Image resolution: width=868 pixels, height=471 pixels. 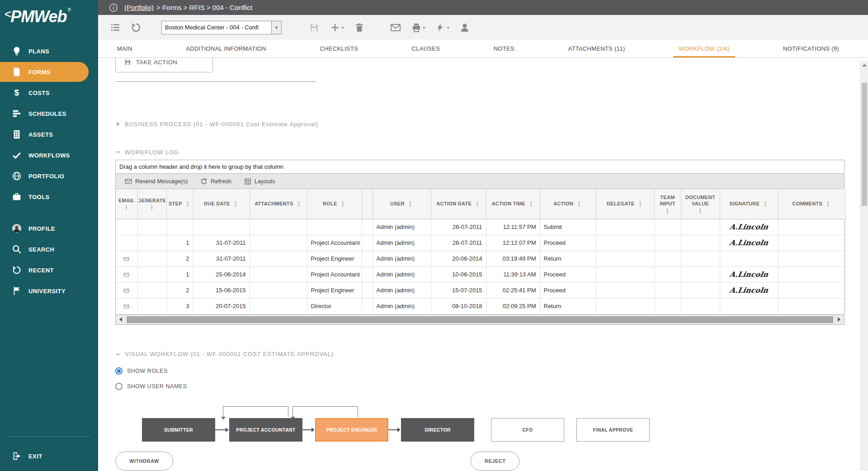 What do you see at coordinates (396, 28) in the screenshot?
I see `email-icon` at bounding box center [396, 28].